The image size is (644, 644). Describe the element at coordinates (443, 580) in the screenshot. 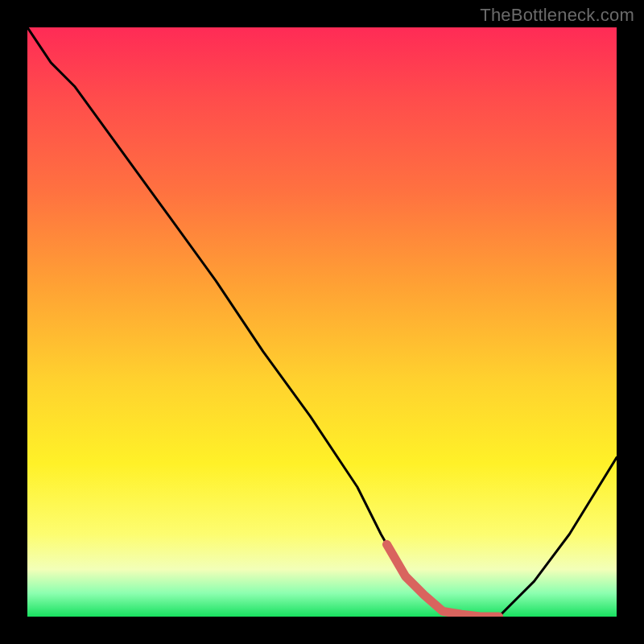

I see `highlight-path` at that location.